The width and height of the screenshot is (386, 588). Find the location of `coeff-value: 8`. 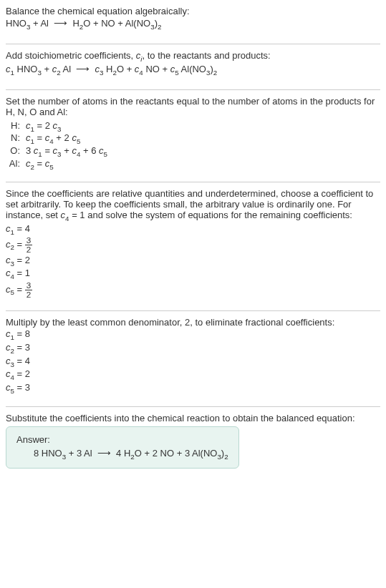

coeff-value: 8 is located at coordinates (27, 333).